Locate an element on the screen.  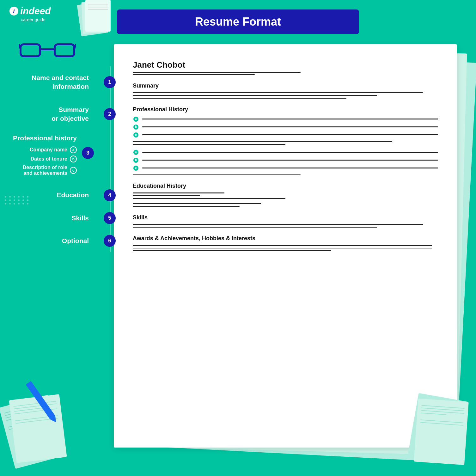
resume-bullet-row-c1: c is located at coordinates (285, 135).